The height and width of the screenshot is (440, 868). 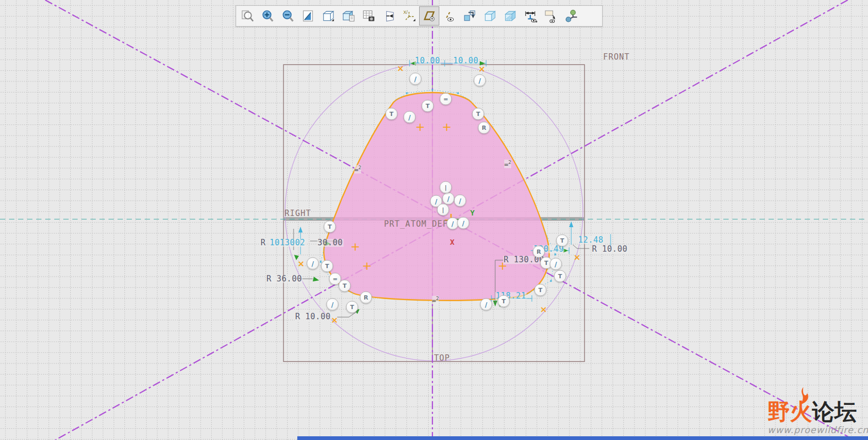 I want to click on axis-label-x: X, so click(x=452, y=242).